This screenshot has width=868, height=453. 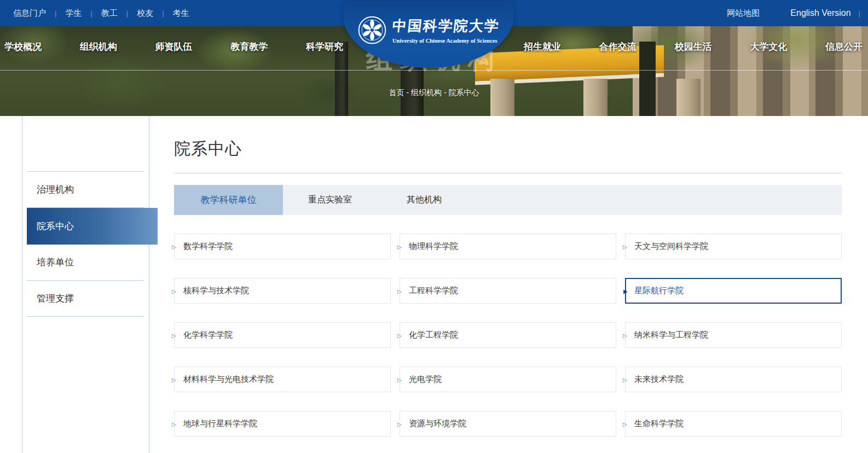 I want to click on tab-bar: 教学科研单位 重点实验室 其他机构, so click(x=508, y=200).